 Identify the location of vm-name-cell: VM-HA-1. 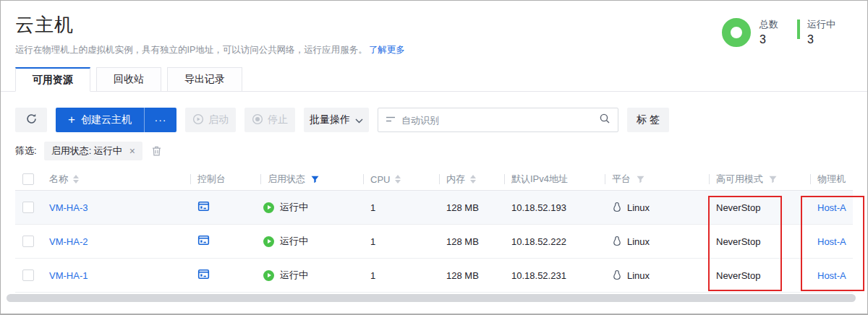
(117, 275).